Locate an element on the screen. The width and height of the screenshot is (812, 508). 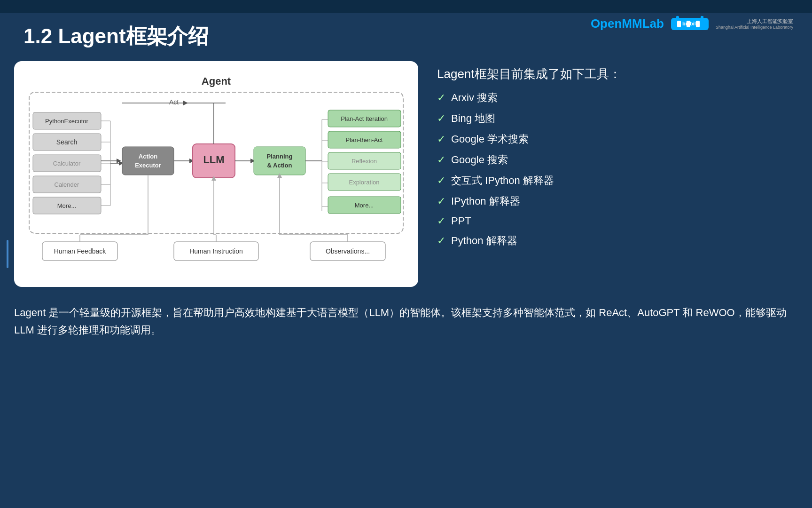
list-item-text: Python 解释器 is located at coordinates (484, 241).